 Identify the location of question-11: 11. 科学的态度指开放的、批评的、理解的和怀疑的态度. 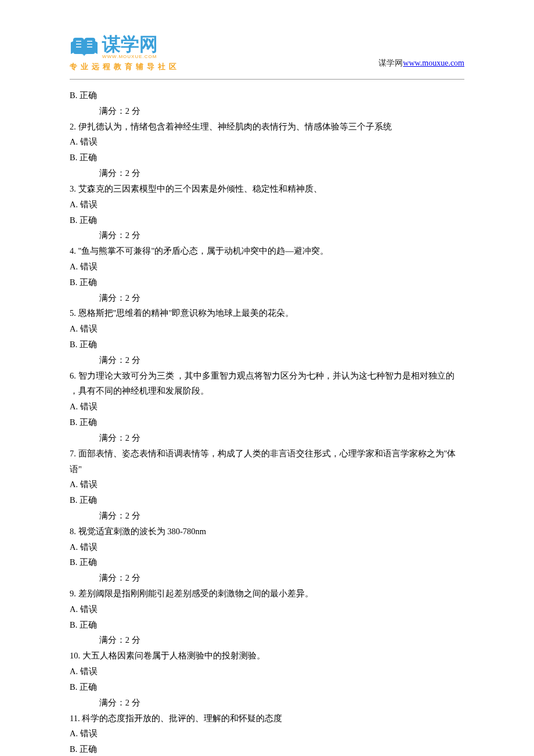
(267, 719).